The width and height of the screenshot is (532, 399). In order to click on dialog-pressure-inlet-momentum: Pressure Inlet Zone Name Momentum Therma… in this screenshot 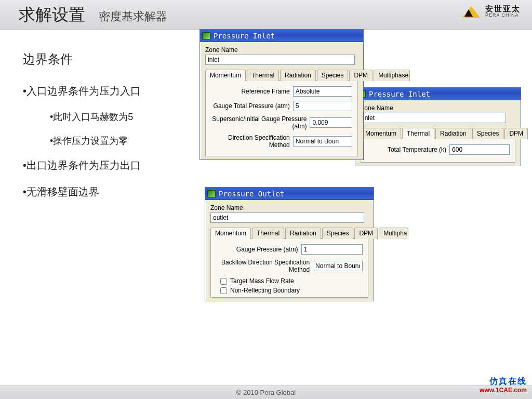, I will do `click(282, 95)`.